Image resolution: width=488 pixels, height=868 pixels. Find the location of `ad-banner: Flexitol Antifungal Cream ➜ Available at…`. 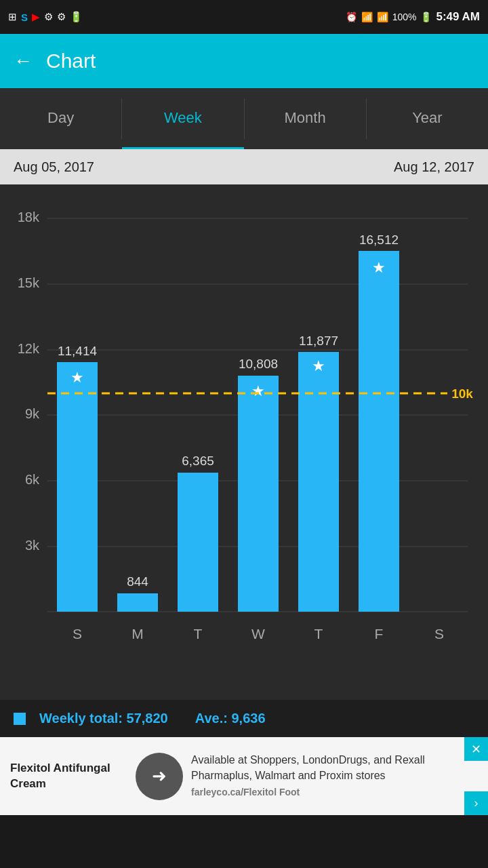

ad-banner: Flexitol Antifungal Cream ➜ Available at… is located at coordinates (244, 776).